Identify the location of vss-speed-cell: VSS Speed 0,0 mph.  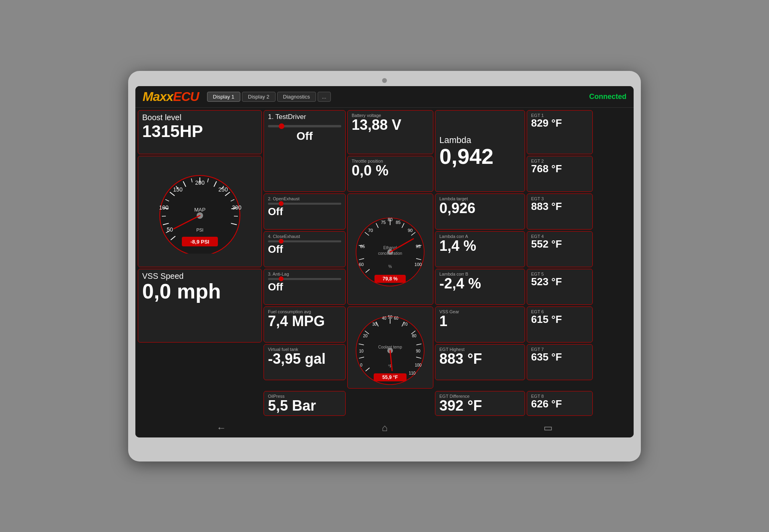
(200, 306).